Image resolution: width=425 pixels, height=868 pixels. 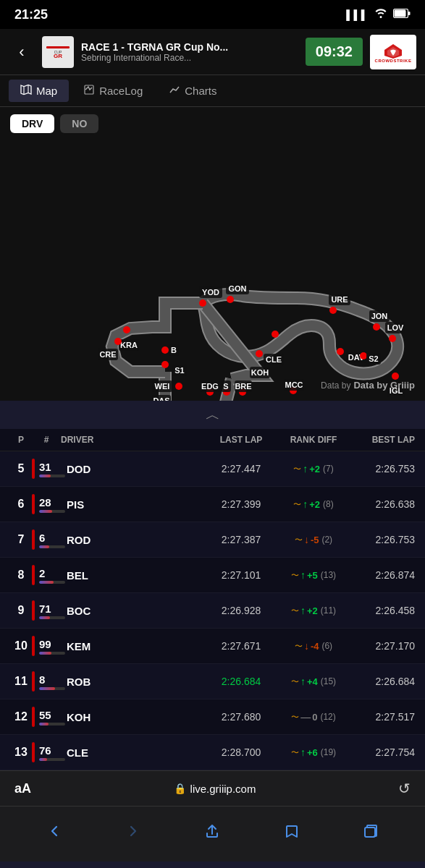 What do you see at coordinates (23, 788) in the screenshot?
I see `font-size-control: aA` at bounding box center [23, 788].